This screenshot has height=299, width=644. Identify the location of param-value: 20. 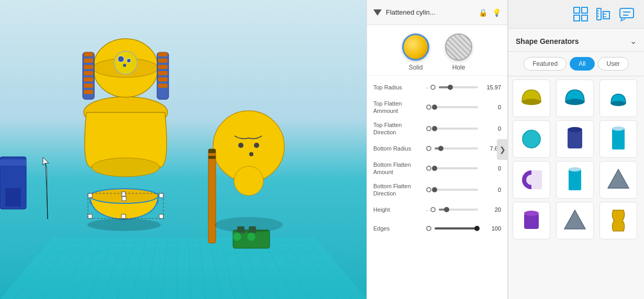
(491, 210).